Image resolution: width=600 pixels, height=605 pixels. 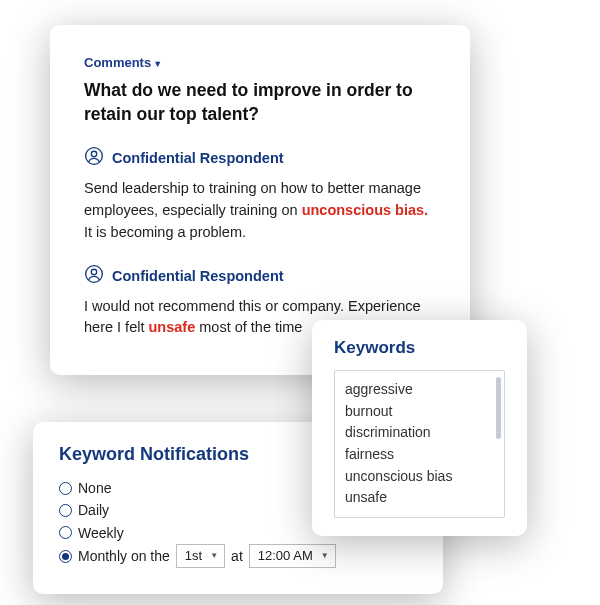 I want to click on keywords-panel: Keywords aggressive burnout discriminati…, so click(x=420, y=428).